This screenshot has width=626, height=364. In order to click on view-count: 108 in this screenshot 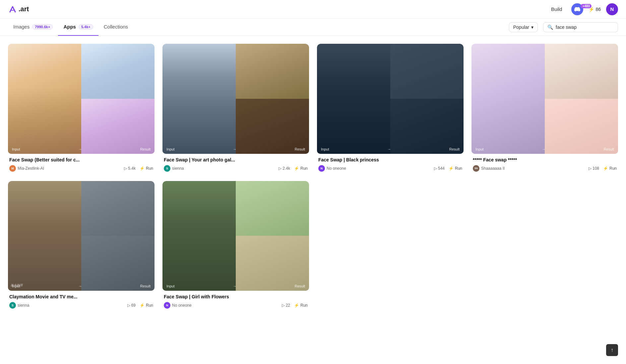, I will do `click(596, 168)`.